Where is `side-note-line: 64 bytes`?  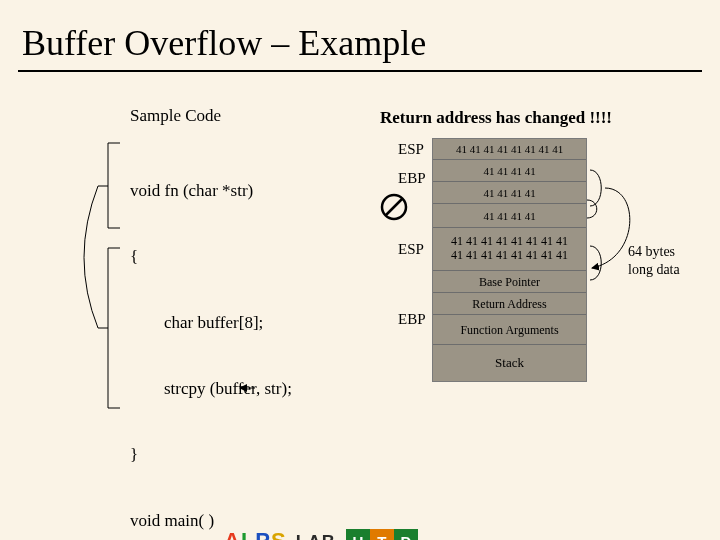 side-note-line: 64 bytes is located at coordinates (652, 252).